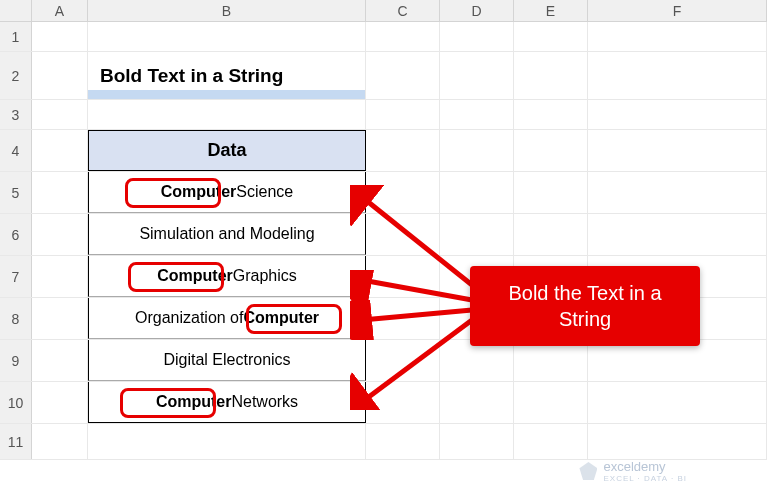  I want to click on cell-A9, so click(60, 360).